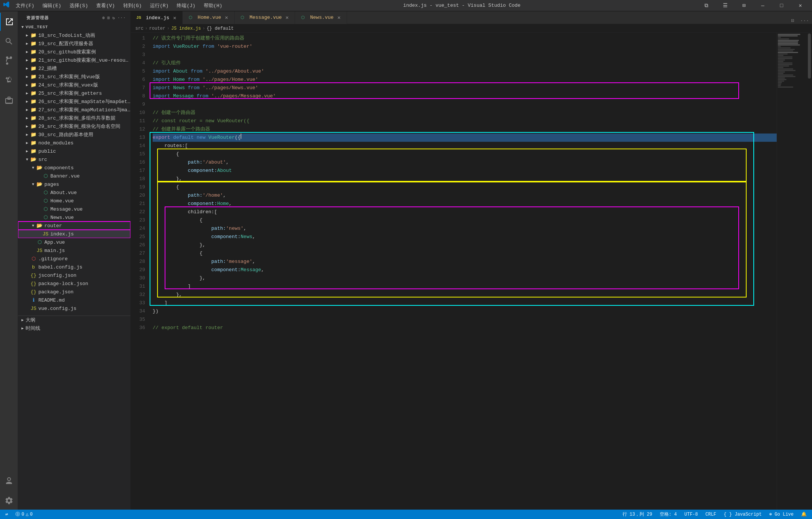 Image resolution: width=812 pixels, height=519 pixels. What do you see at coordinates (74, 275) in the screenshot?
I see `tree-item-jsconfig: ▶ {} jsconfig.json` at bounding box center [74, 275].